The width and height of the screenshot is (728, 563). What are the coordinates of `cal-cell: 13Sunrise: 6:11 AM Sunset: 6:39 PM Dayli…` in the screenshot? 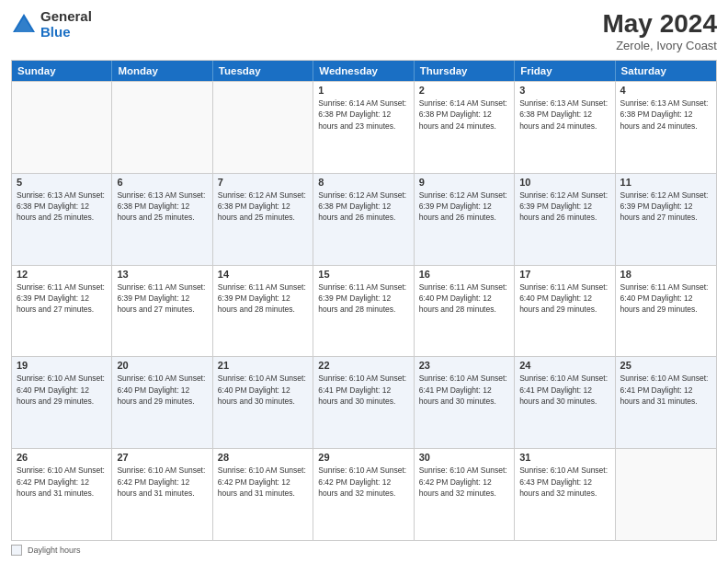 It's located at (162, 311).